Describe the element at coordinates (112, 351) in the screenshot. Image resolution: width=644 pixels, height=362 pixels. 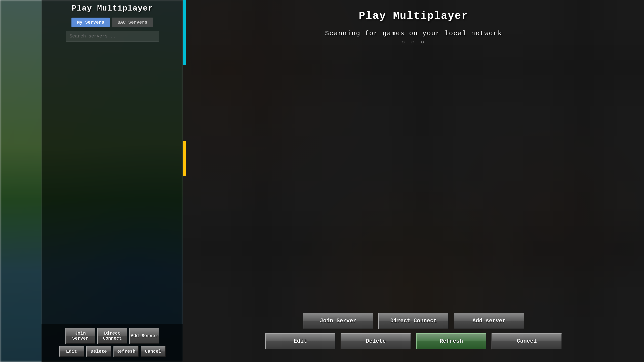
I see `btn-row-2-left: Edit Delete Refresh Cancel` at that location.